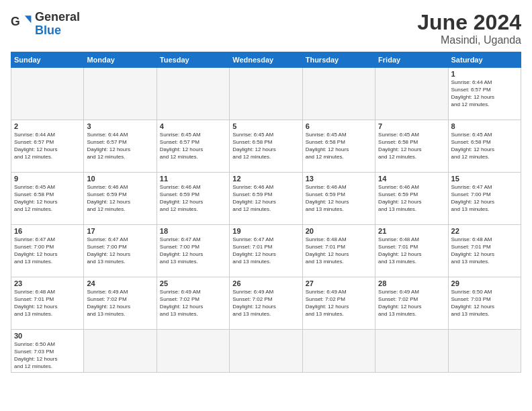  Describe the element at coordinates (47, 356) in the screenshot. I see `day-info: Sunrise: 6:50 AMSunset: 7:03 PMDaylight:…` at that location.